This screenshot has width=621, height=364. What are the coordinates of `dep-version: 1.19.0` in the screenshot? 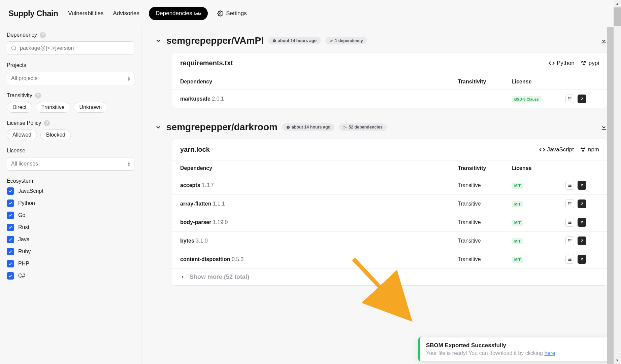 It's located at (220, 222).